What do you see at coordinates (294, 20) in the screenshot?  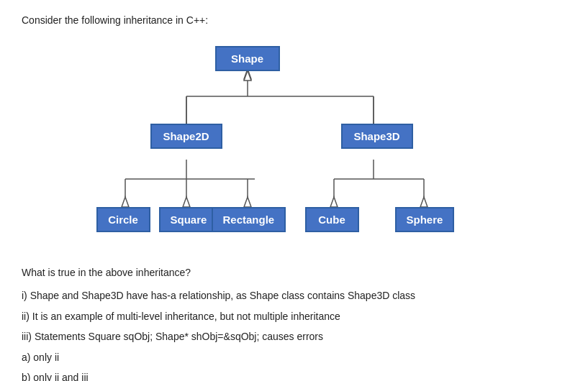 I see `intro-text: Consider the following inheritance in C+…` at bounding box center [294, 20].